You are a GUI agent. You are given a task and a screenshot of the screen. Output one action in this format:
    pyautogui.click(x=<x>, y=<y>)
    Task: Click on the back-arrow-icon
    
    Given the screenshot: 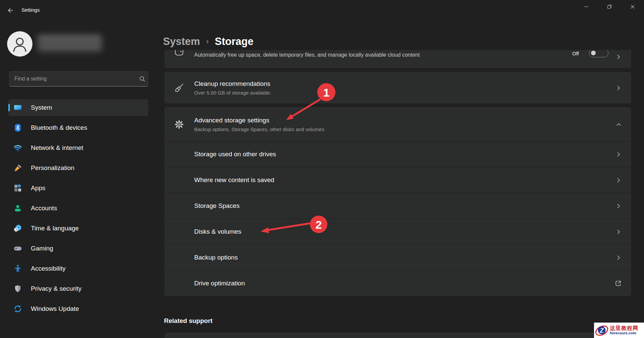 What is the action you would take?
    pyautogui.click(x=10, y=11)
    